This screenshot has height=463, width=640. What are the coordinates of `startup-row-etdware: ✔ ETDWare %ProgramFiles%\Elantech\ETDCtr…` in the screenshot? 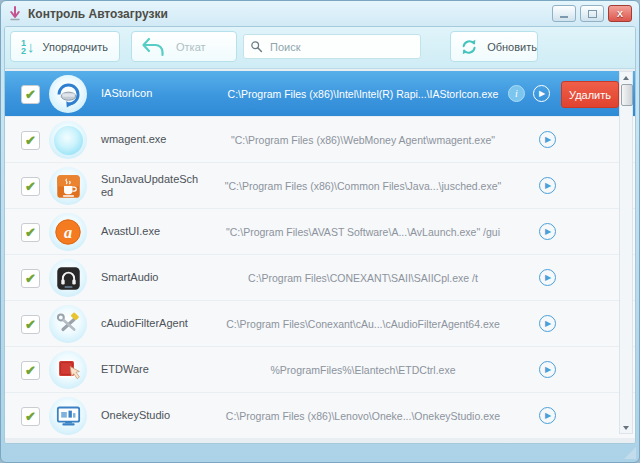 It's located at (320, 370).